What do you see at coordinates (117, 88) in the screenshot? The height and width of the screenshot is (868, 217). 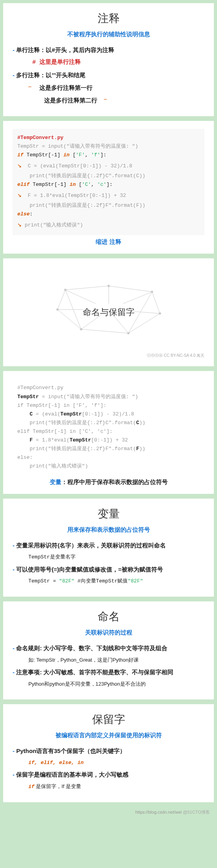 I see `code-multi-line1: ''' 这是多行注释第一行` at bounding box center [117, 88].